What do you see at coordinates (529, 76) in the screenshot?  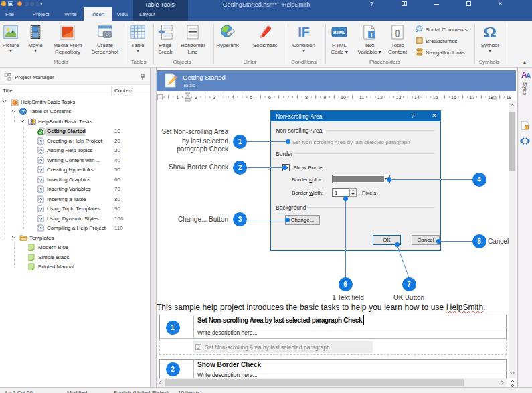 I see `svg-text: A` at bounding box center [529, 76].